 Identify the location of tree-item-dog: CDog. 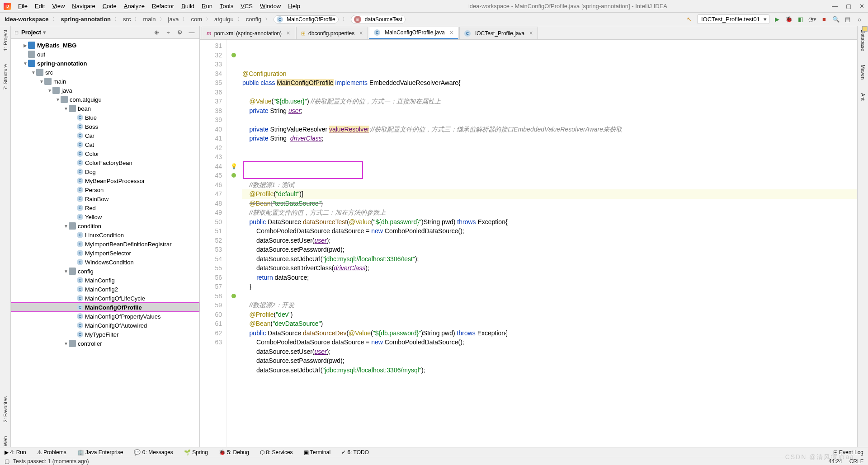
(105, 172).